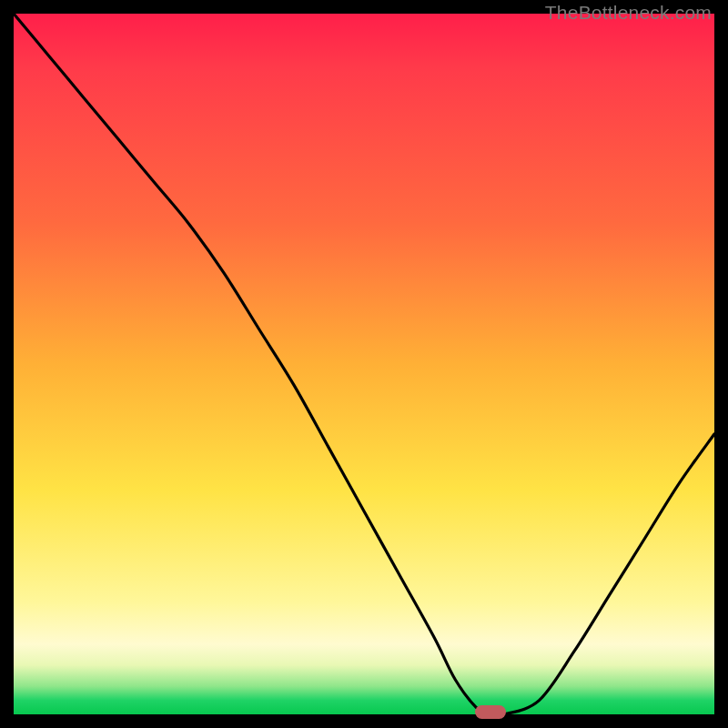 The height and width of the screenshot is (728, 728). I want to click on watermark-text: TheBottleneck.com, so click(628, 13).